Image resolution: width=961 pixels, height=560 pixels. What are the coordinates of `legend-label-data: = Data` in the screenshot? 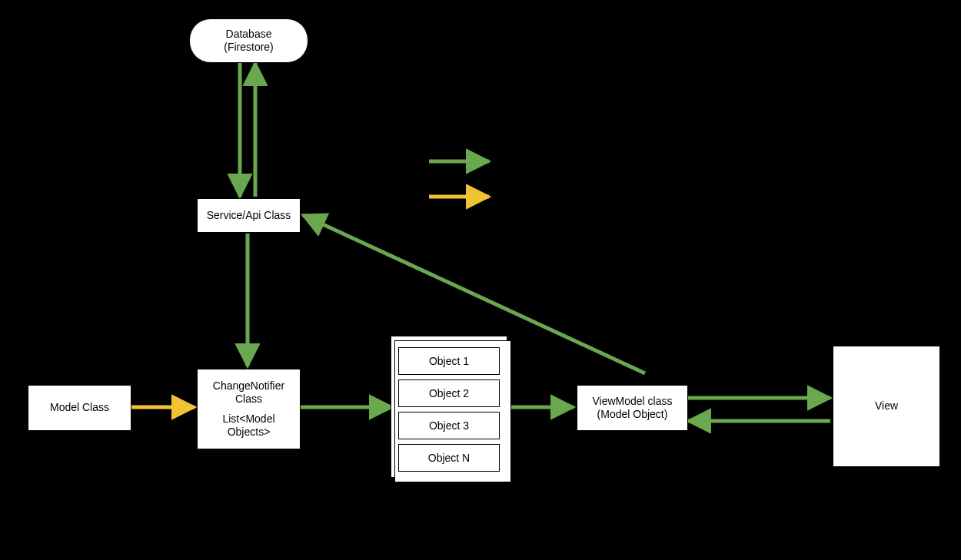 It's located at (516, 161).